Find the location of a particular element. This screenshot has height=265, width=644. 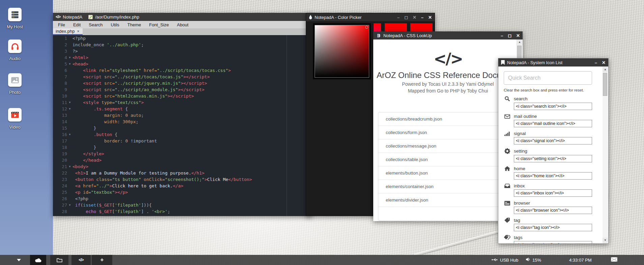

code-line: 24 <a href="../">Click here to get back.… is located at coordinates (182, 186).